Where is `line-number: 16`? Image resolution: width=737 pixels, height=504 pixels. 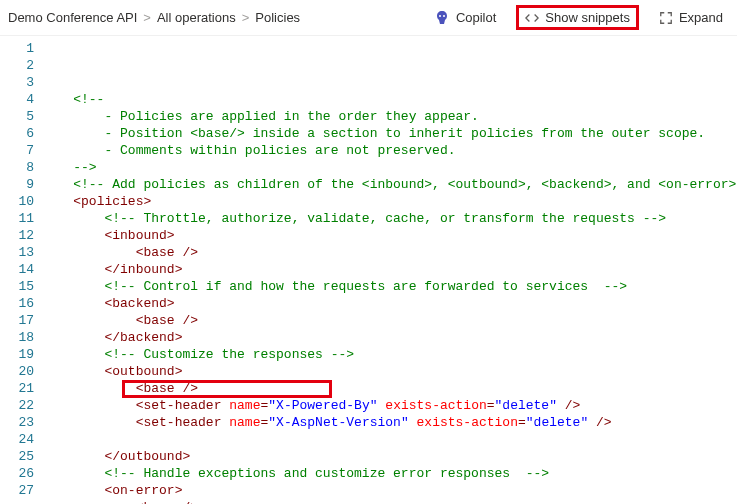
line-number: 16 is located at coordinates (19, 304).